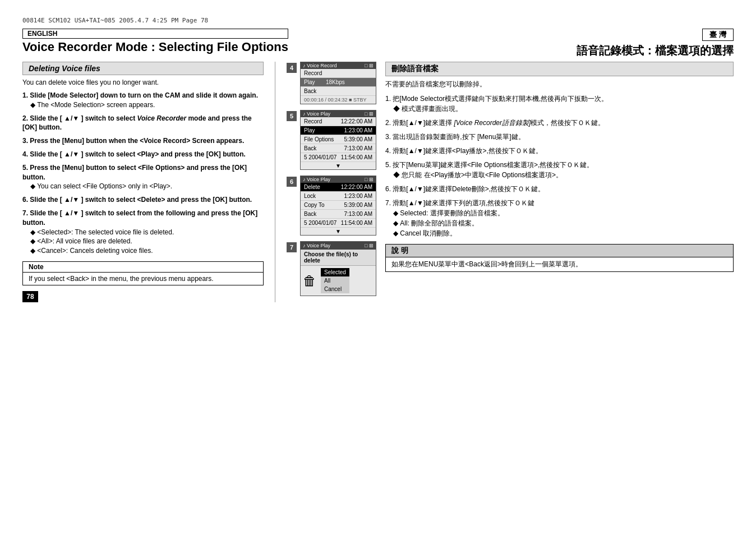 This screenshot has height=535, width=756. Describe the element at coordinates (338, 91) in the screenshot. I see `screen-4-row-3: Back` at that location.